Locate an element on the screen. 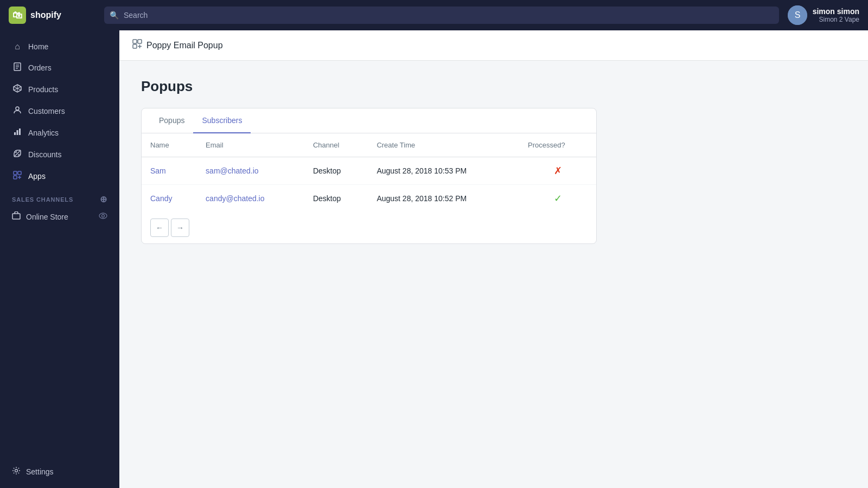 Image resolution: width=868 pixels, height=488 pixels. subscribers-table: Name Email Channel Create Time Processed… is located at coordinates (369, 172).